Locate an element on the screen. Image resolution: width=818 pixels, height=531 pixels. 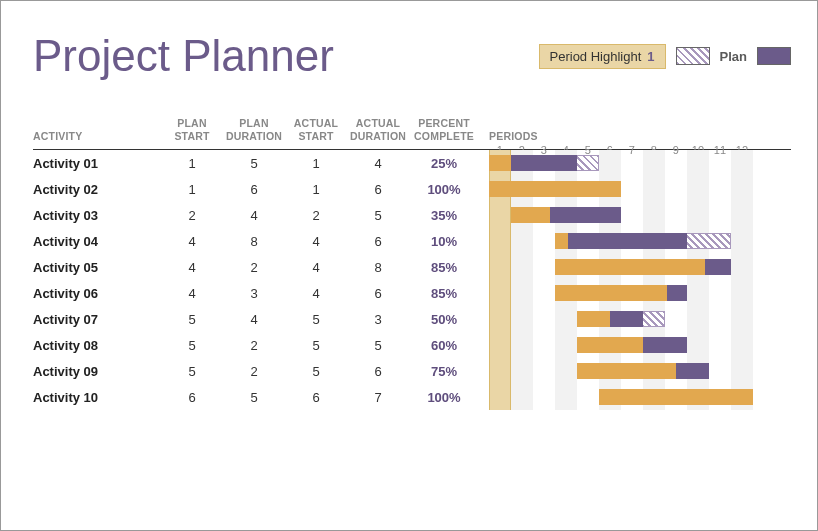
table-row: Activity 021616100% is located at coordinates (255, 189).